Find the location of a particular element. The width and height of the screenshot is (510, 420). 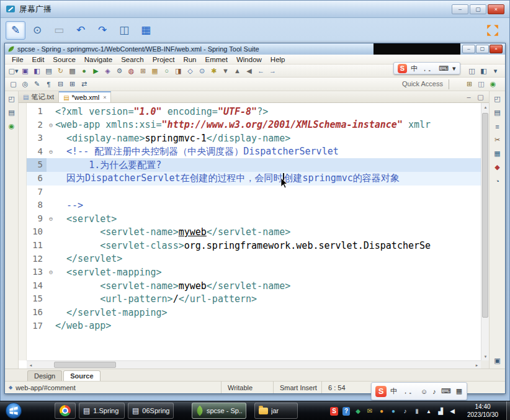

taskbar-item-doc: ▤1.Spring ... is located at coordinates (102, 411).